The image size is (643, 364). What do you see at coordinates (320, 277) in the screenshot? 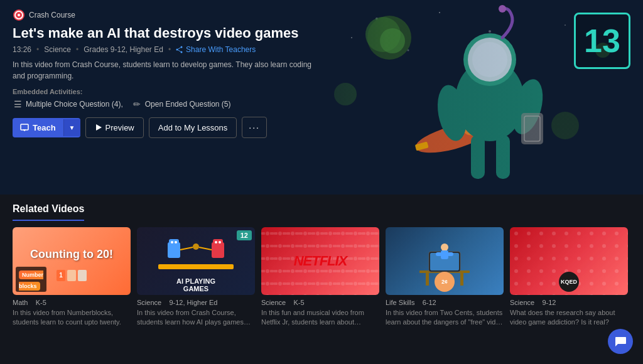
I see `video-card-3: NETFLIX Science K-5 In this fun and musi…` at bounding box center [320, 277].